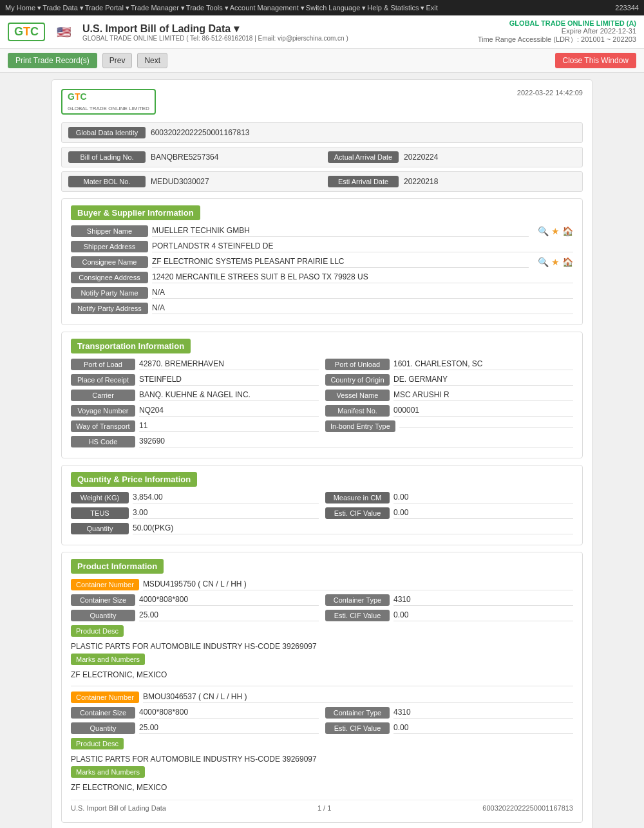 The height and width of the screenshot is (828, 644). I want to click on manifest-no-value: 000001, so click(483, 411).